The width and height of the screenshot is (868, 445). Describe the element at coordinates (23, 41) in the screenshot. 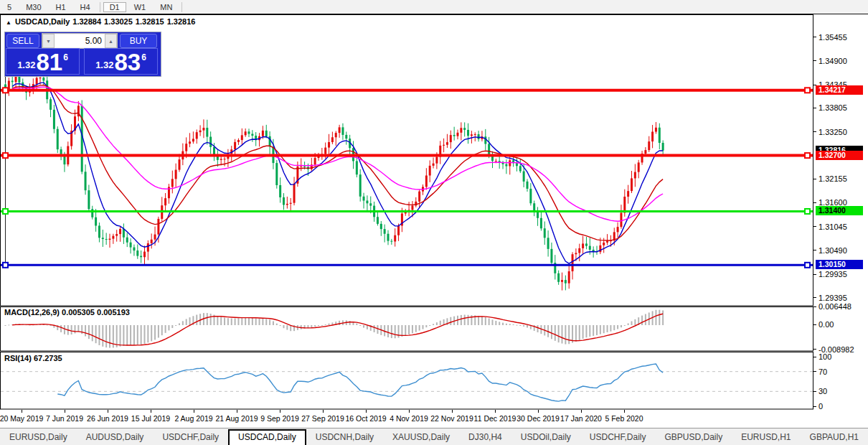

I see `sell-button: SELL` at that location.